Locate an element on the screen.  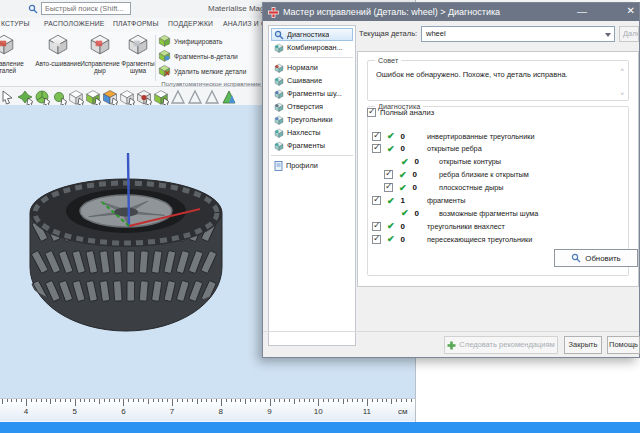
tab-2: ПЛАТФОРМЫ is located at coordinates (136, 24).